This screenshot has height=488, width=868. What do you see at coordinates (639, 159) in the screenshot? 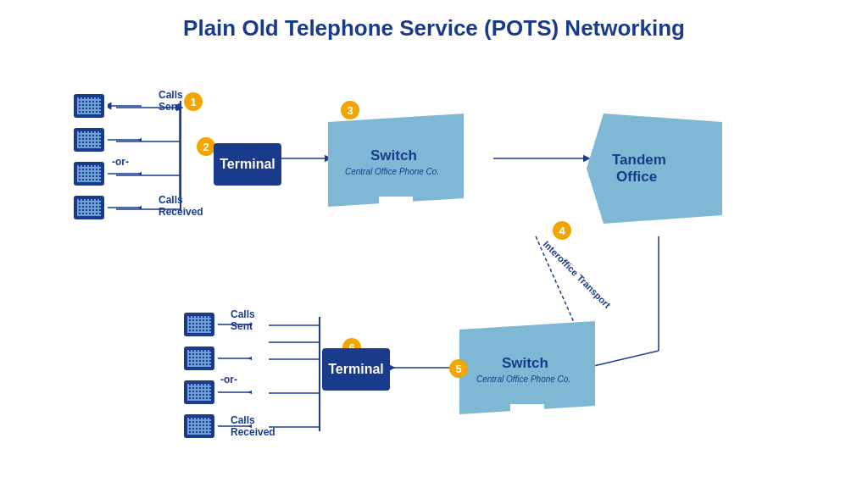
I see `svg-text: Tandem` at bounding box center [639, 159].